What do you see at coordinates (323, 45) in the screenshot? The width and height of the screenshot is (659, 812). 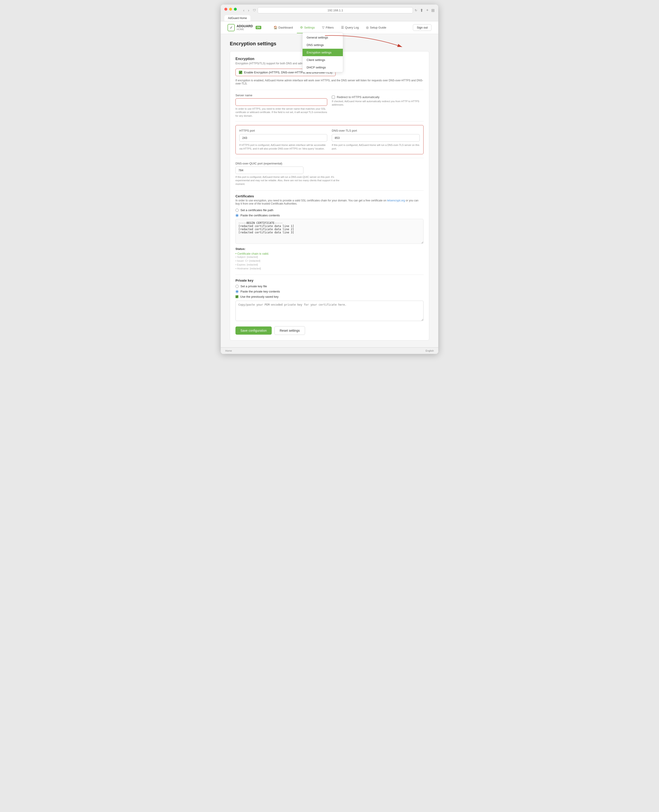 I see `dropdown-dns: DNS settings` at bounding box center [323, 45].